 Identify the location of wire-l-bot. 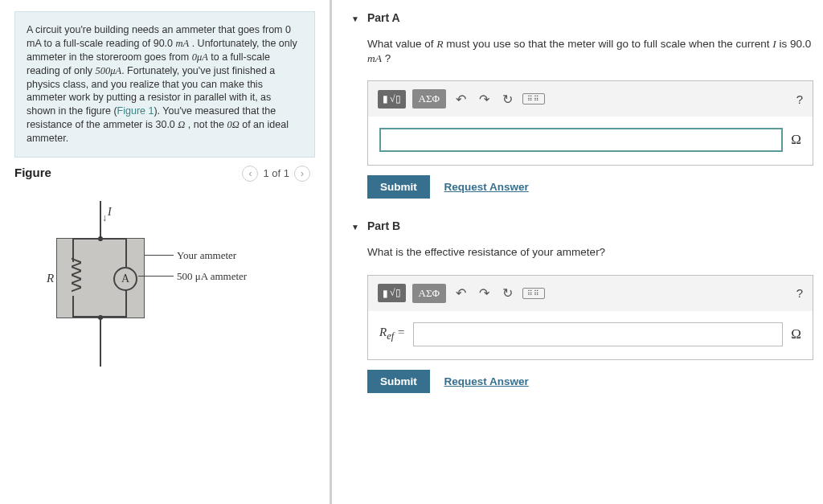
(73, 306).